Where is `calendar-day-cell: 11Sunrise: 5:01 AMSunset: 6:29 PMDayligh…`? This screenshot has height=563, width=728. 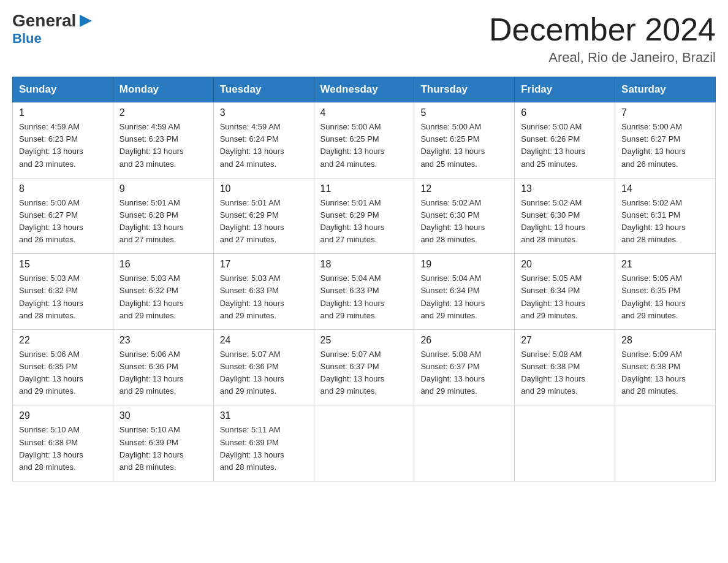 calendar-day-cell: 11Sunrise: 5:01 AMSunset: 6:29 PMDayligh… is located at coordinates (364, 216).